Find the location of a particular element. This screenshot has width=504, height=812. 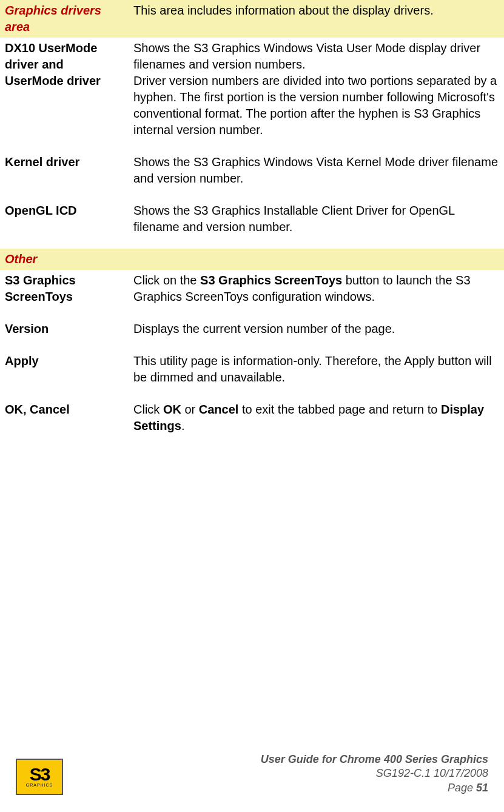

footer-doc-ref: SG192-C.1 10/17/2008 is located at coordinates (375, 774).